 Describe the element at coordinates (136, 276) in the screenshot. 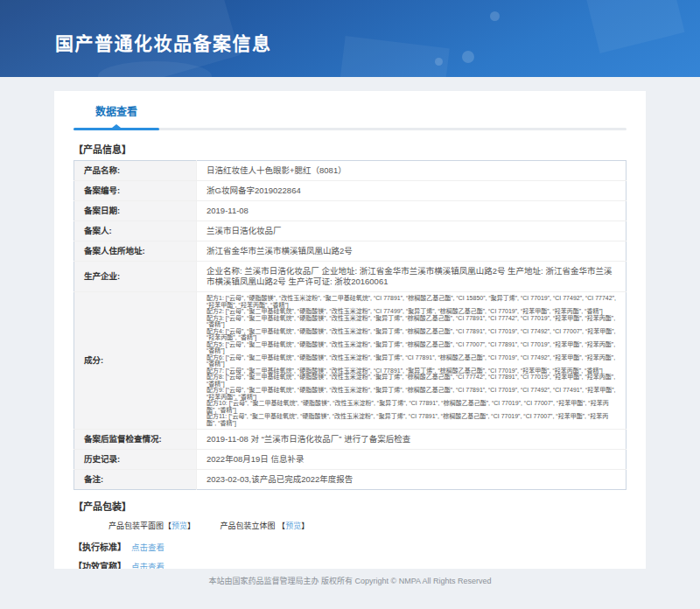

I see `row-label: 生产企业:` at that location.